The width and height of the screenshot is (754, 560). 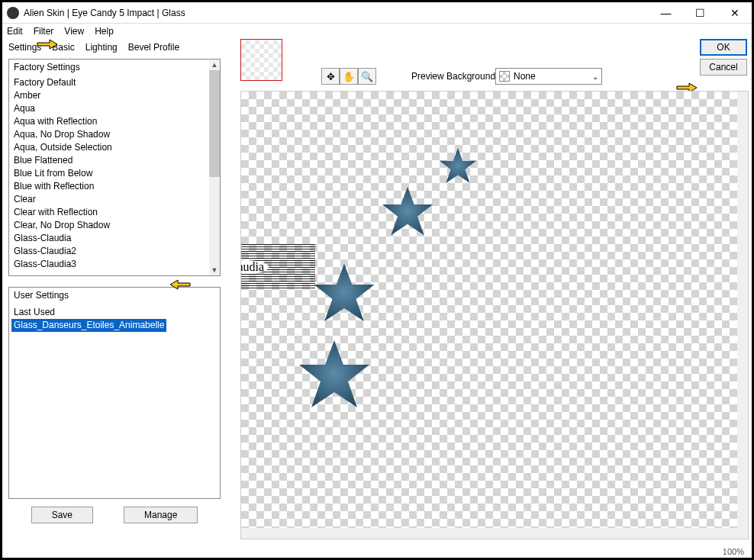 What do you see at coordinates (261, 60) in the screenshot?
I see `preview-thumbnail` at bounding box center [261, 60].